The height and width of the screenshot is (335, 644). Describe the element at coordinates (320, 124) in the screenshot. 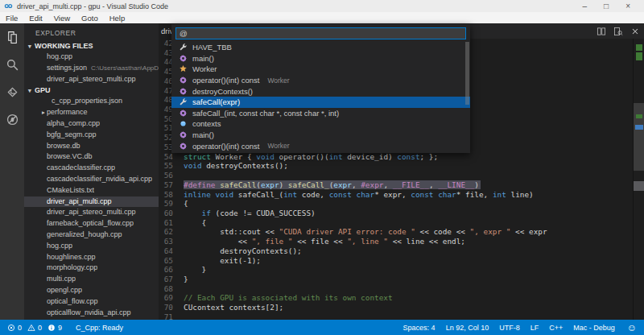

I see `quick-open-item: contexts` at that location.